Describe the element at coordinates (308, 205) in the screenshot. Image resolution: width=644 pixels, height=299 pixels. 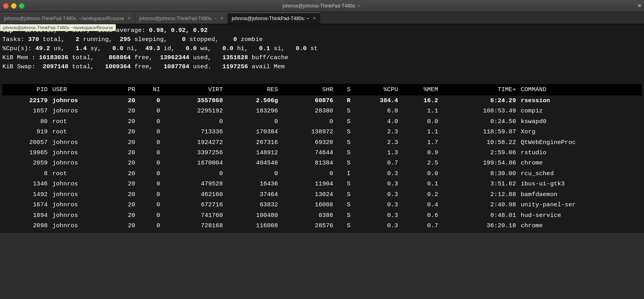
I see `cell-shr: 16008` at that location.